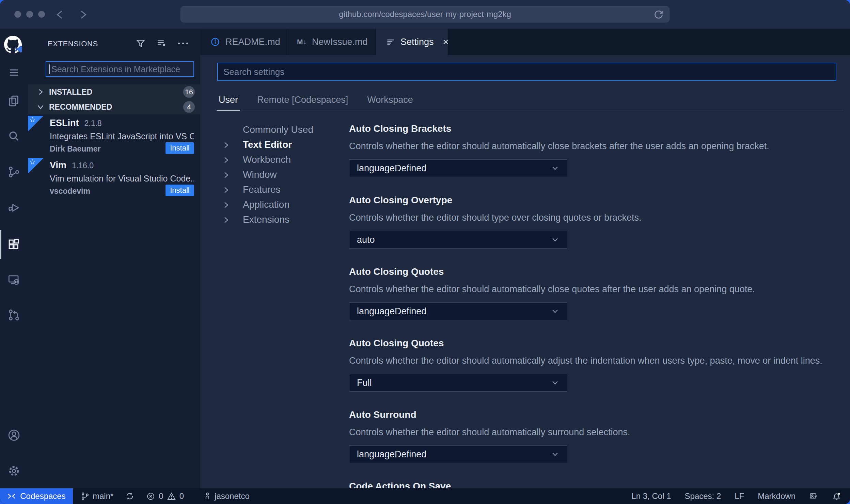 The width and height of the screenshot is (850, 504). What do you see at coordinates (19, 50) in the screenshot?
I see `vscode-logo` at bounding box center [19, 50].